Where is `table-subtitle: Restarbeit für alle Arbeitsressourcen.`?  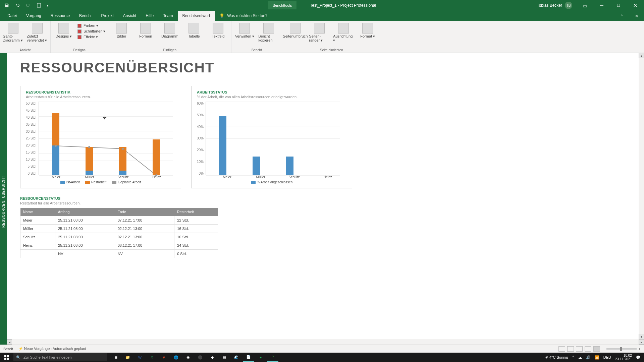 table-subtitle: Restarbeit für alle Arbeitsressourcen. is located at coordinates (119, 203).